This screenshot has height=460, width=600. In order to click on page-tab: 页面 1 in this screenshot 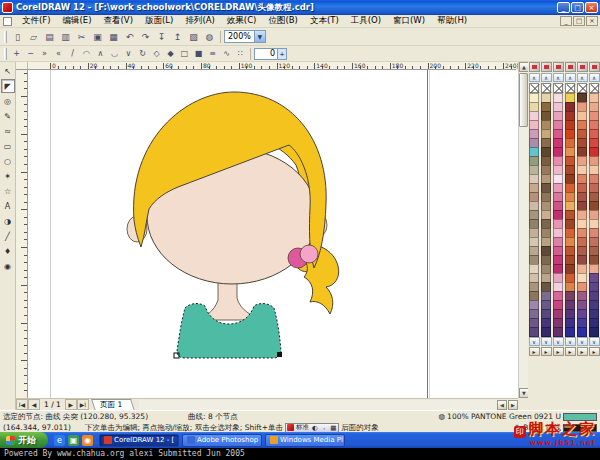, I will do `click(113, 405)`.